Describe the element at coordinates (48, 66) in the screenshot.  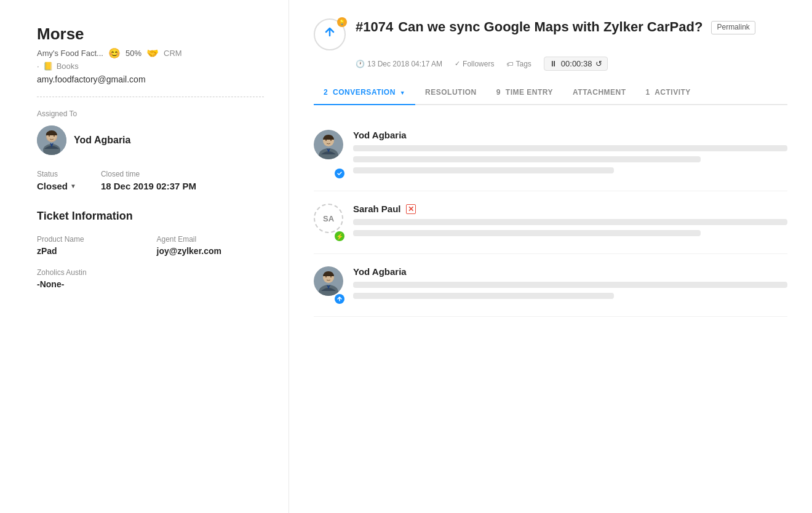
I see `book-icon: 📒` at that location.